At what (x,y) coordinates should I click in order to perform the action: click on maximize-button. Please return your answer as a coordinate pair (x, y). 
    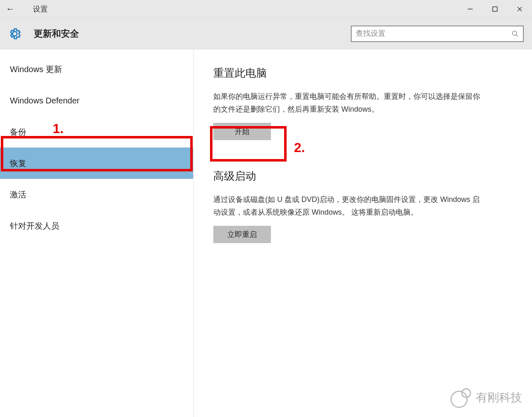
    Looking at the image, I should click on (495, 9).